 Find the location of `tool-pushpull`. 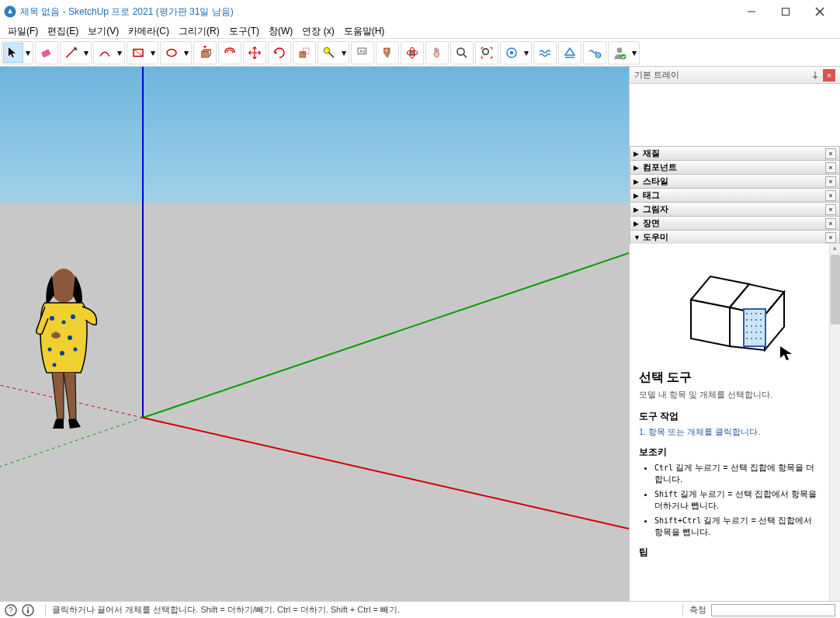

tool-pushpull is located at coordinates (205, 53).